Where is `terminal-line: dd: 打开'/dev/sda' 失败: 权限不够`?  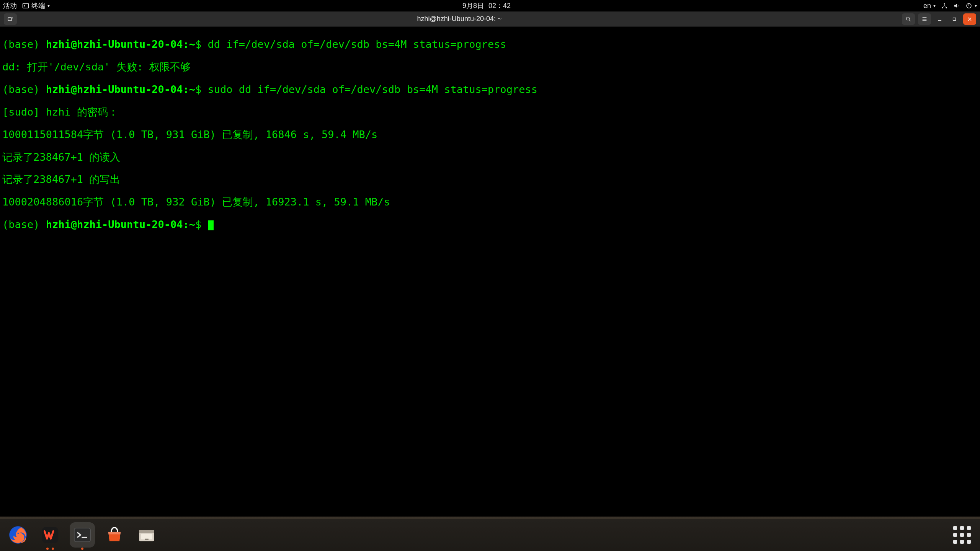
terminal-line: dd: 打开'/dev/sda' 失败: 权限不够 is located at coordinates (490, 67).